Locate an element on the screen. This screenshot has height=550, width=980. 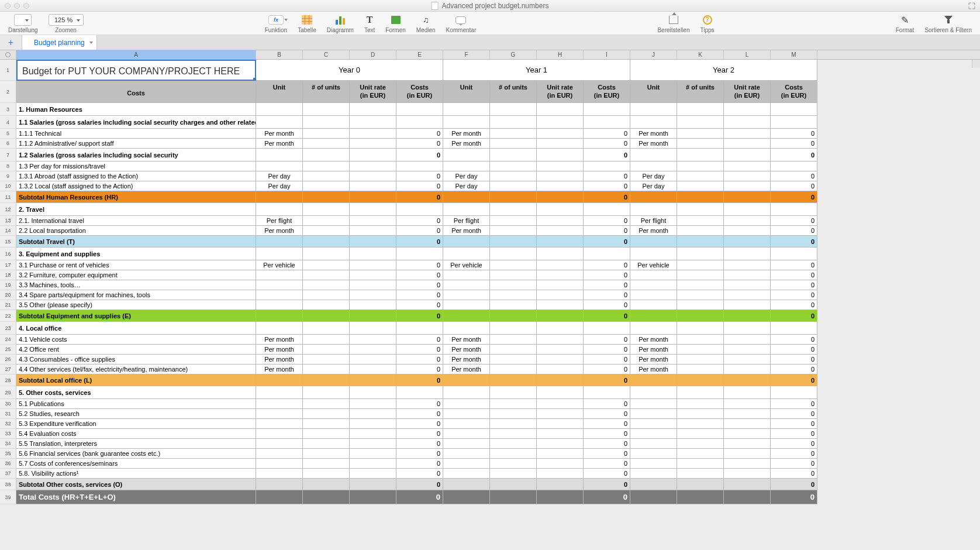
cell-a-6: 1.1.2 Administrative/ support staff is located at coordinates (136, 144).